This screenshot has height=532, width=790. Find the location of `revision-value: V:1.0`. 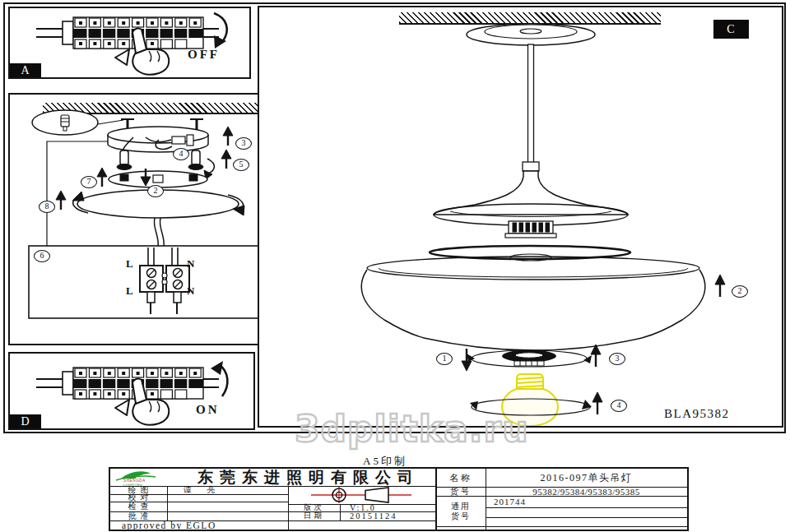

revision-value: V:1.0 is located at coordinates (388, 508).